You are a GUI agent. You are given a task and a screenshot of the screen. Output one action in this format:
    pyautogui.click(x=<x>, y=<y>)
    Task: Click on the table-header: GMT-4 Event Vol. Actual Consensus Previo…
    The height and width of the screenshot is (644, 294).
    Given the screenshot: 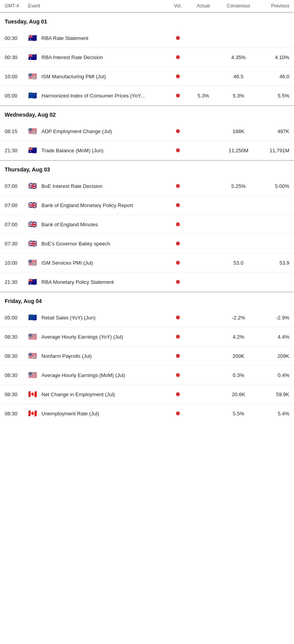 What is the action you would take?
    pyautogui.click(x=147, y=6)
    